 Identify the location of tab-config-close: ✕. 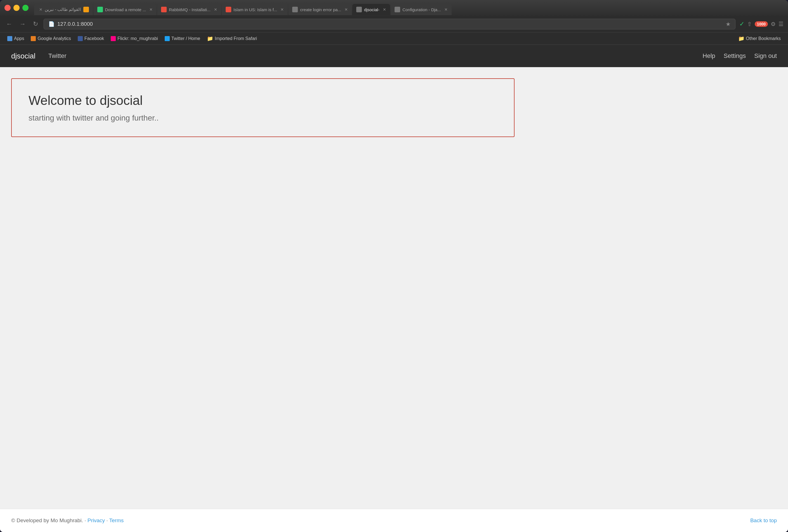
(446, 9).